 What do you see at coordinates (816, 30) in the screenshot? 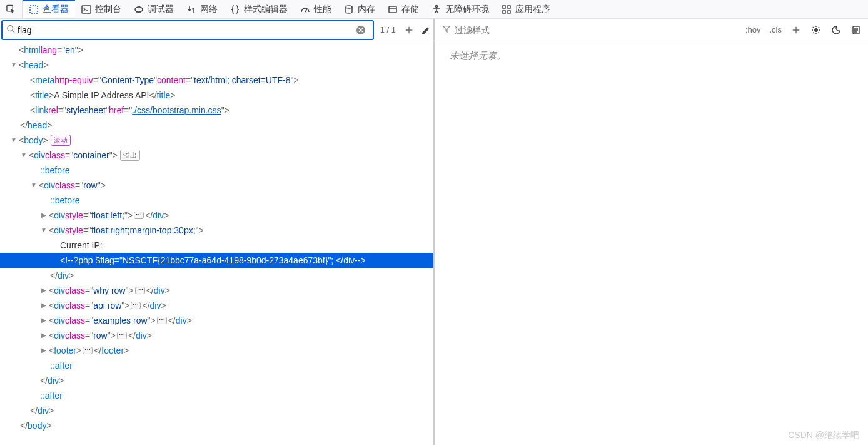
I see `light-theme-icon` at bounding box center [816, 30].